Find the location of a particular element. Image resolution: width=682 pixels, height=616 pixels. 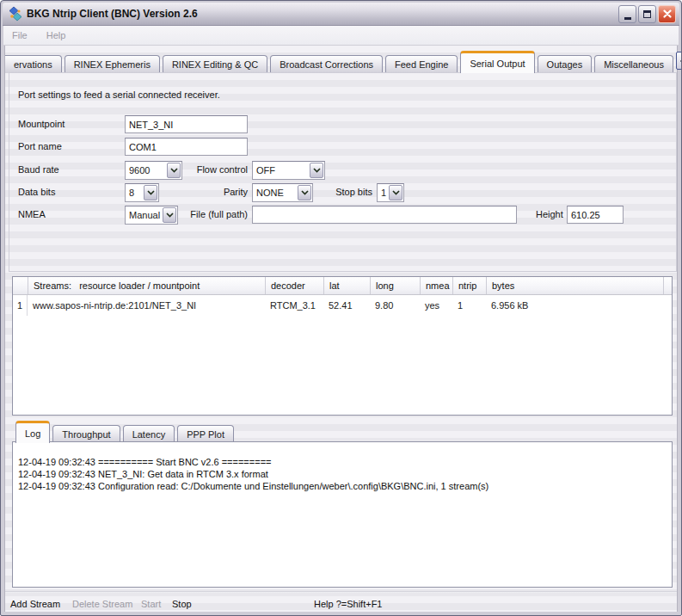

tab-outages: Outages is located at coordinates (565, 64).